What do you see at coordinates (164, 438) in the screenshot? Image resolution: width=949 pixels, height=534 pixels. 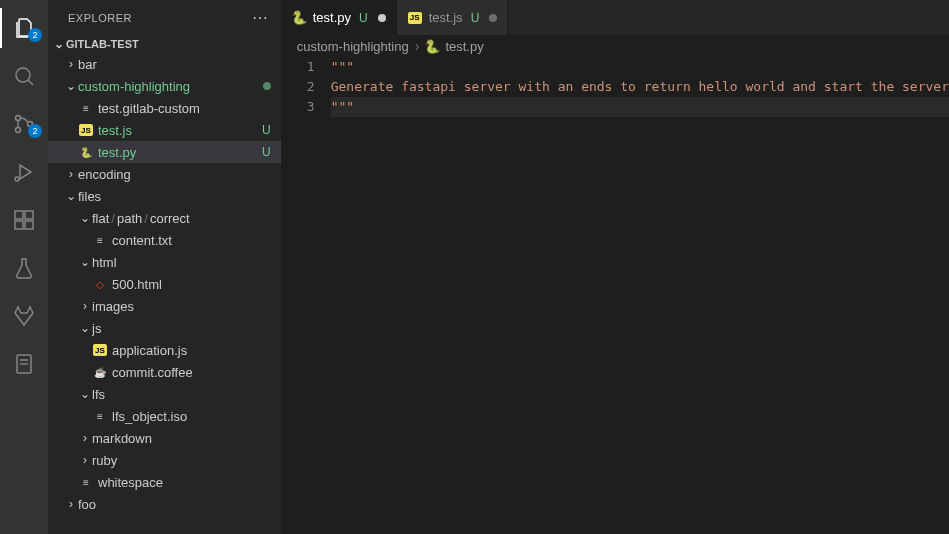 I see `folder-markdown: › markdown` at bounding box center [164, 438].